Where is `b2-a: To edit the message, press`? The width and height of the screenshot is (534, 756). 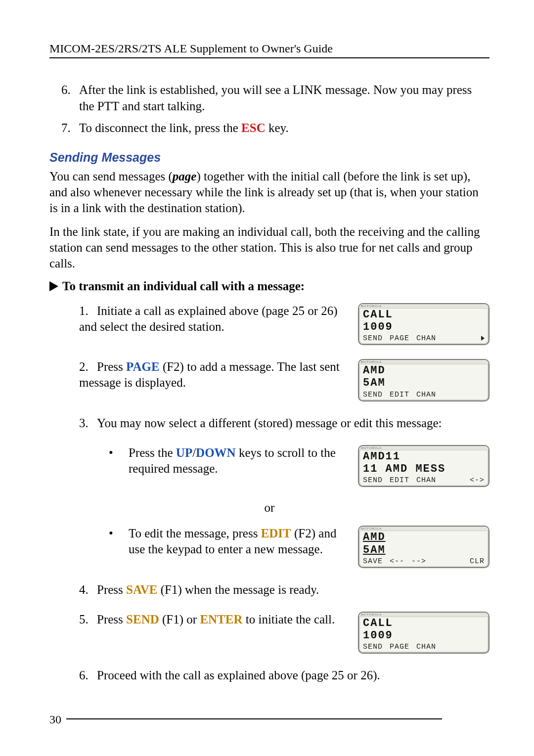 b2-a: To edit the message, press is located at coordinates (195, 533).